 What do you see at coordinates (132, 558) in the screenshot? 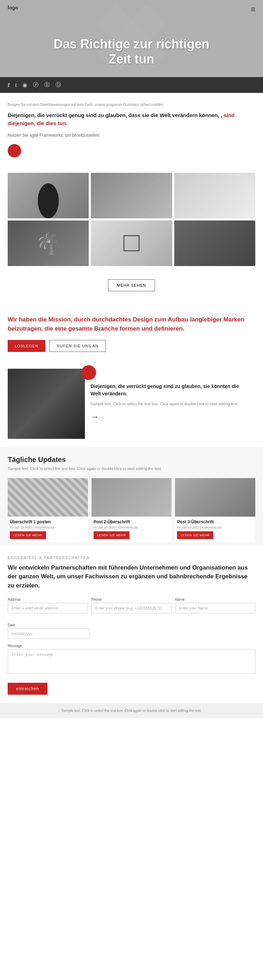
I see `partnerships-label: ERGEBNISSE & PARTNERSCHAFTEN` at bounding box center [132, 558].